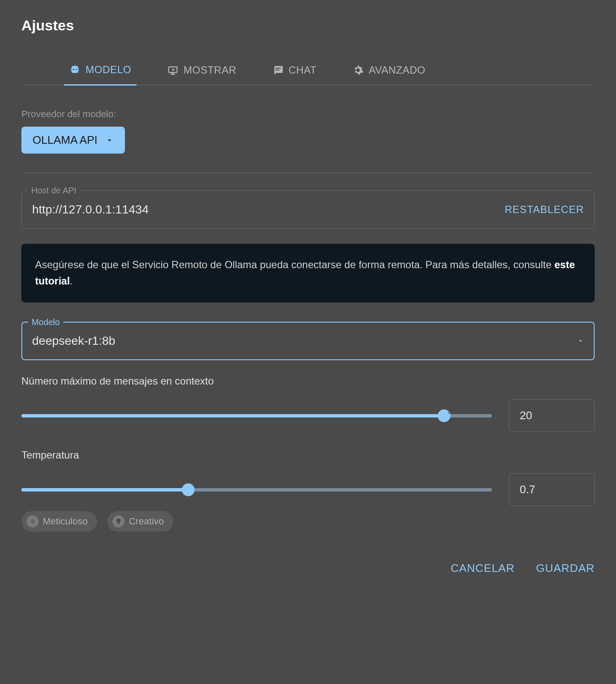  Describe the element at coordinates (146, 521) in the screenshot. I see `chip-label: Creativo` at that location.